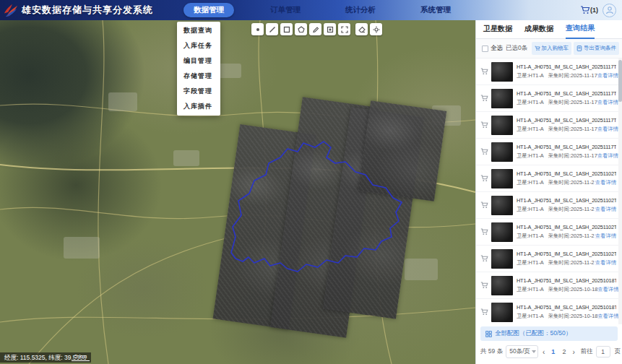 Image resolution: width=622 pixels, height=364 pixels. What do you see at coordinates (517, 48) in the screenshot?
I see `selected-count: 已选0条` at bounding box center [517, 48].